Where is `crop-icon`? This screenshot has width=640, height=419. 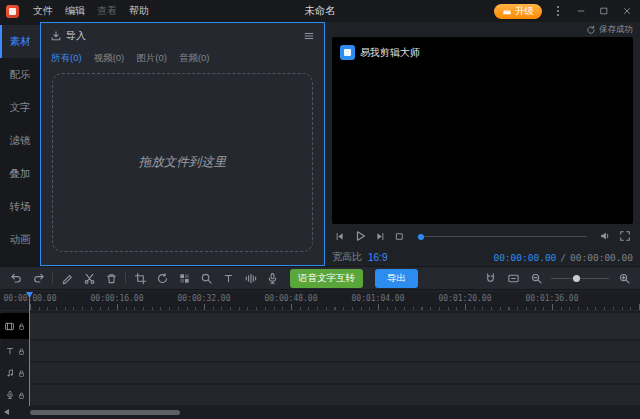
crop-icon is located at coordinates (140, 278).